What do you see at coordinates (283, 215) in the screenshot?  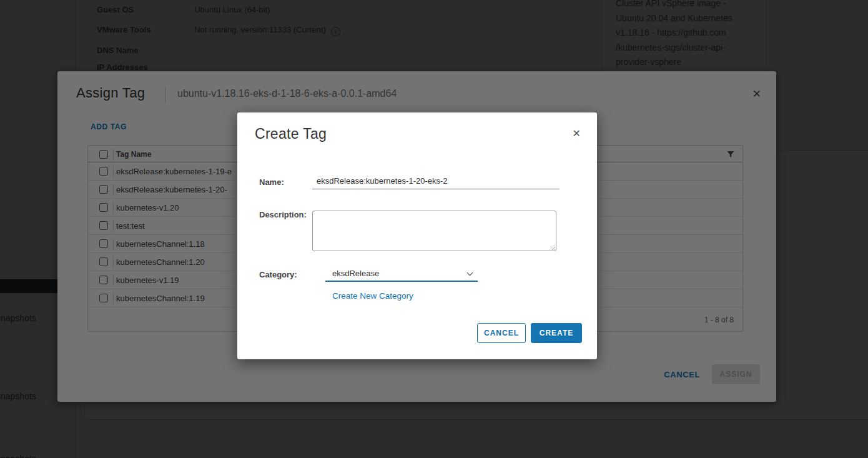 I see `description-label: Description:` at bounding box center [283, 215].